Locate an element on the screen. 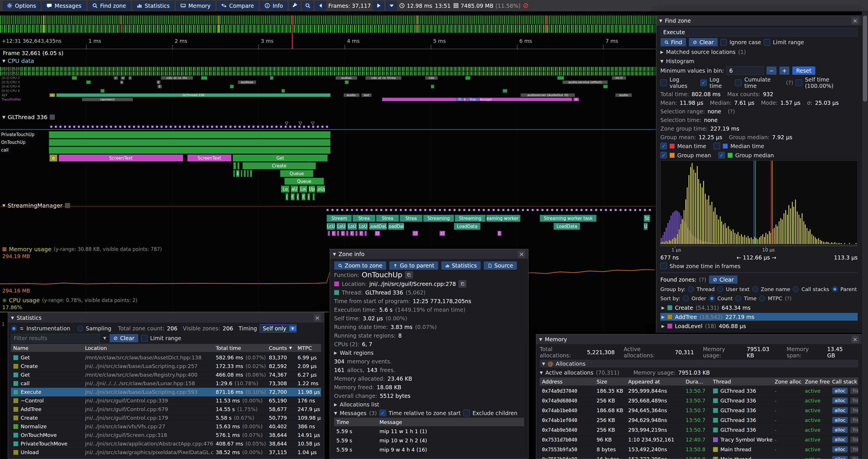 This screenshot has width=868, height=459. cpu-zone-segment: e is located at coordinates (122, 82).